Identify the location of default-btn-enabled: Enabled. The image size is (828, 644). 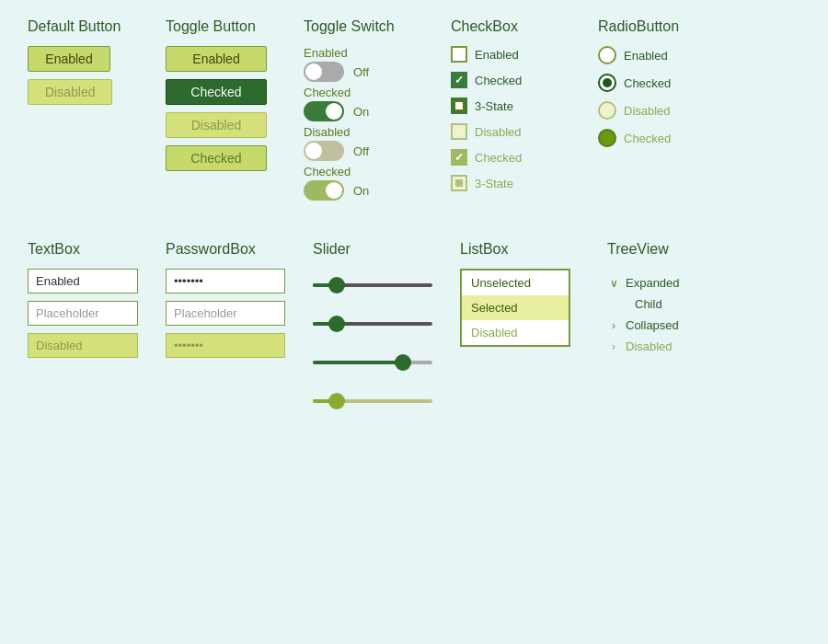
(69, 59).